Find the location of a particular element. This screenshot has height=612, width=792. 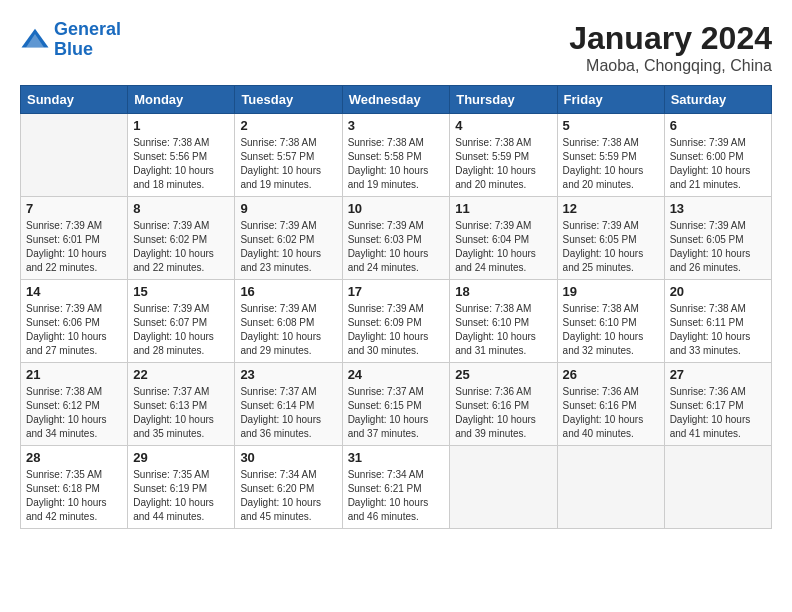

calendar-cell: 2Sunrise: 7:38 AMSunset: 5:57 PMDaylight… is located at coordinates (288, 156).